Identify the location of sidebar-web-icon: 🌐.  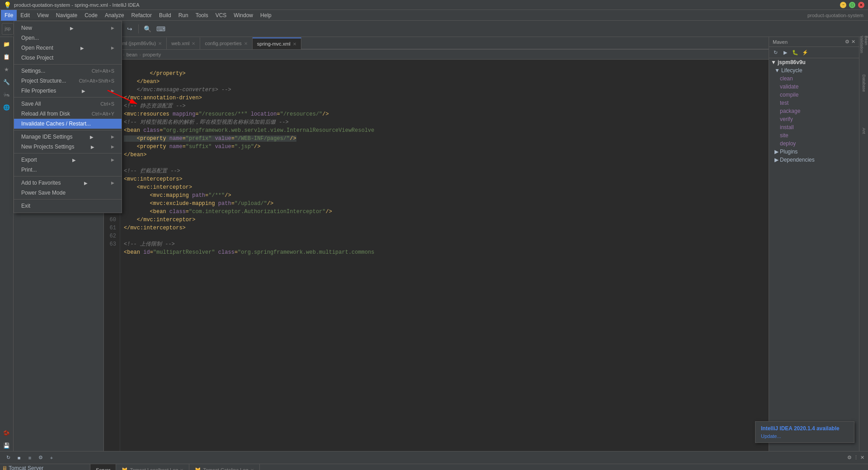
(7, 107).